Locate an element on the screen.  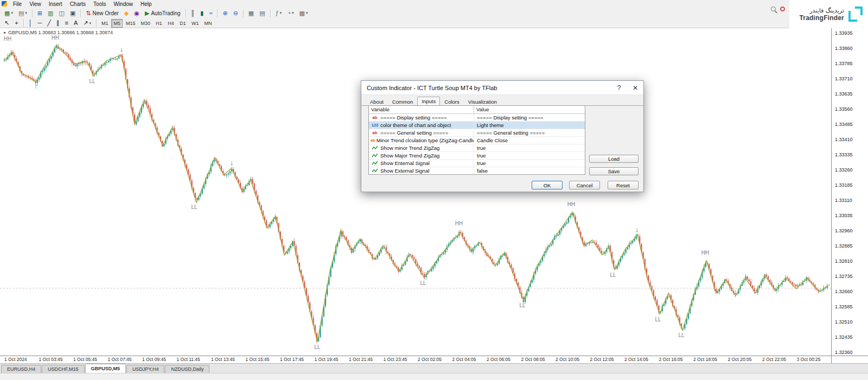
cancel-button: Cancel is located at coordinates (585, 185).